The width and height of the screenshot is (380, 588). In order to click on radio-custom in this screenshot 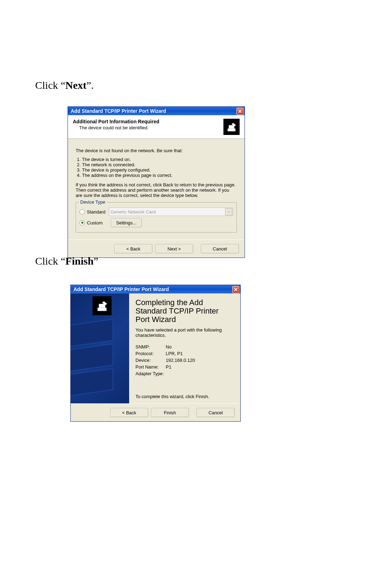, I will do `click(82, 223)`.